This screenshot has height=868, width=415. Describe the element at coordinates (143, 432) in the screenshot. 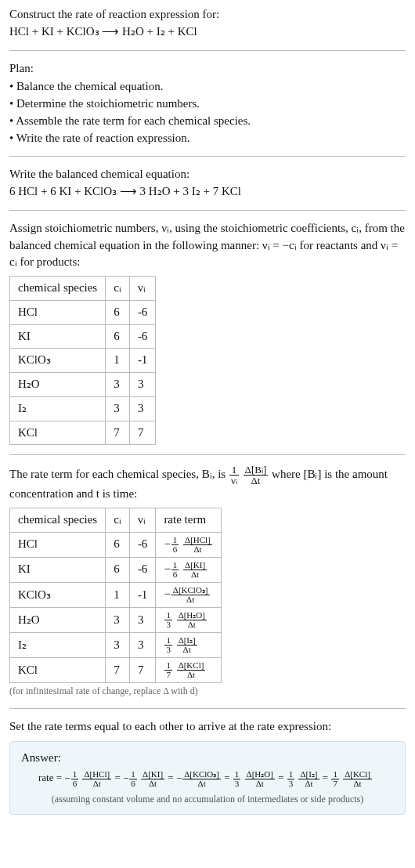

I see `cell-vi: 7` at that location.